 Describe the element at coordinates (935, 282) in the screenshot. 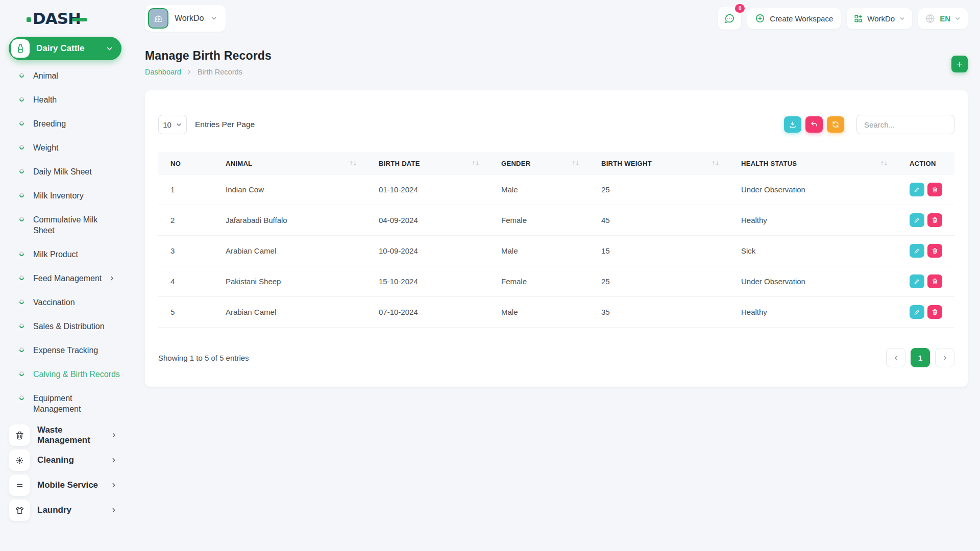

I see `delete-icon` at that location.